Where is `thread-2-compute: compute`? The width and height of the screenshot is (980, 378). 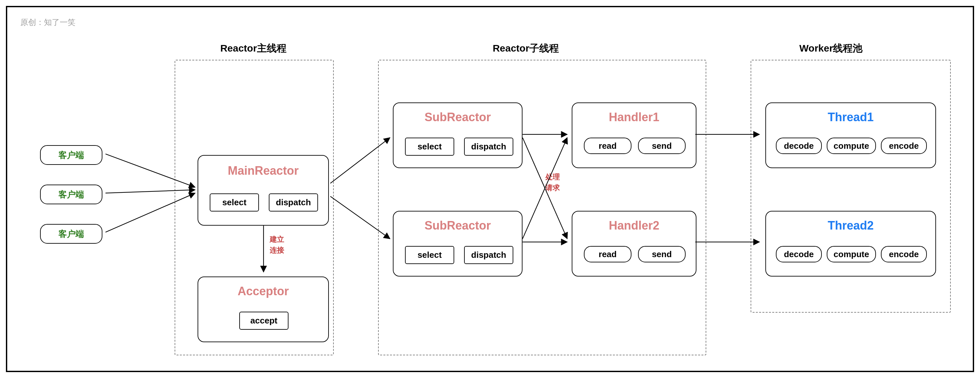 thread-2-compute: compute is located at coordinates (851, 254).